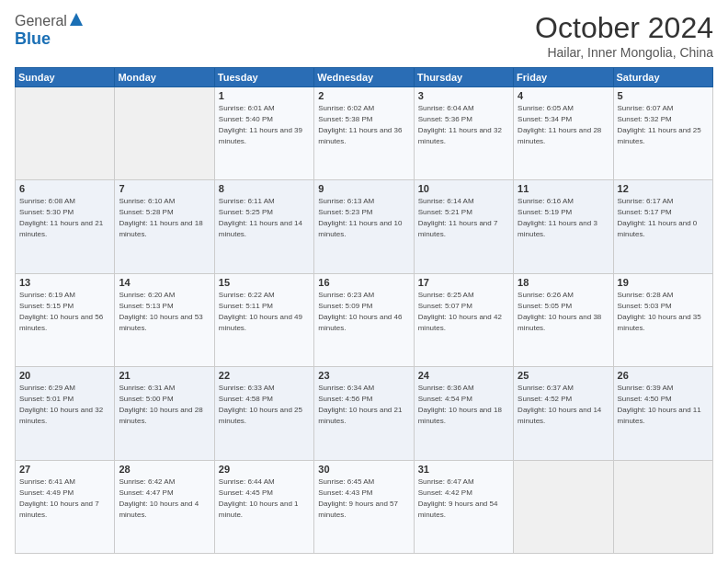 This screenshot has height=563, width=728. Describe the element at coordinates (463, 312) in the screenshot. I see `day-info: Sunrise: 6:25 AMSunset: 5:07 PMDaylight:…` at that location.